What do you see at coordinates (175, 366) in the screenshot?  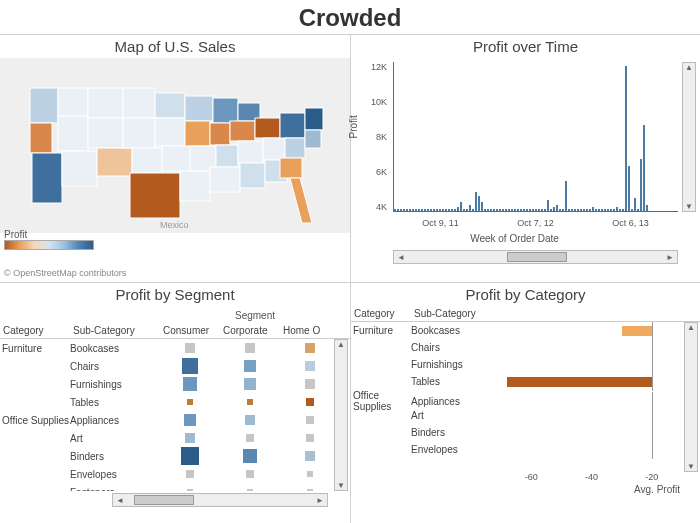 I see `segment-row: Chairs` at bounding box center [175, 366].